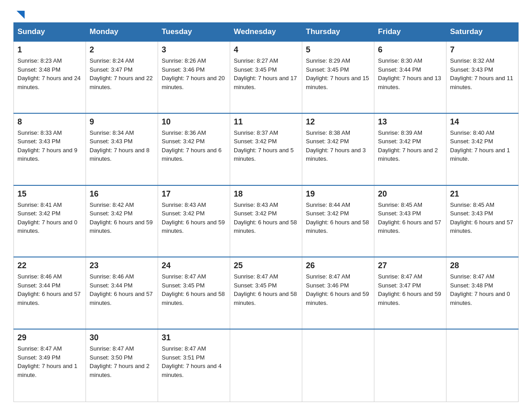  What do you see at coordinates (20, 15) in the screenshot?
I see `logo-triangle-icon` at bounding box center [20, 15].